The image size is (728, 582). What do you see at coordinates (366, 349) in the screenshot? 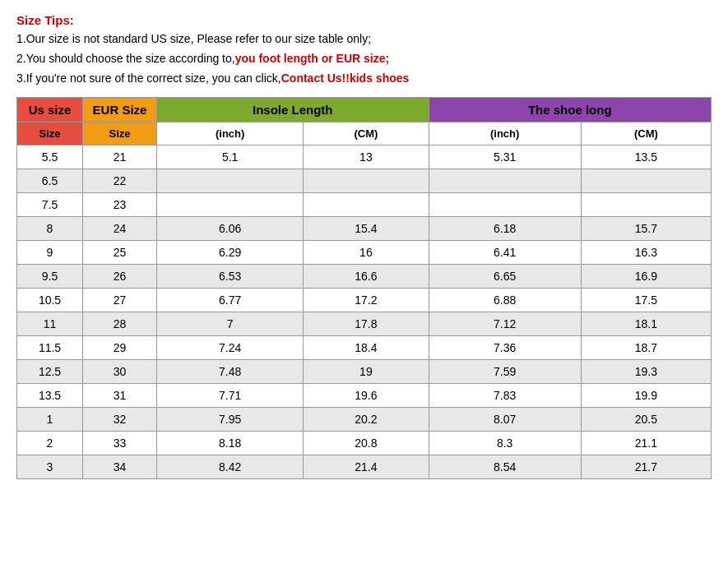
I see `table-cell: 18.4` at bounding box center [366, 349].